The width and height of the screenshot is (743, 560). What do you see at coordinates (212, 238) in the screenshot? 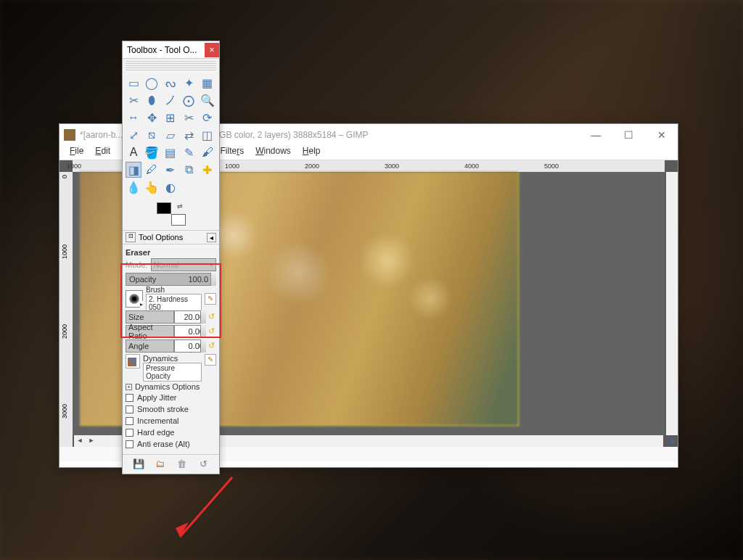
I see `tool-options-menu-icon: ◂` at bounding box center [212, 238].